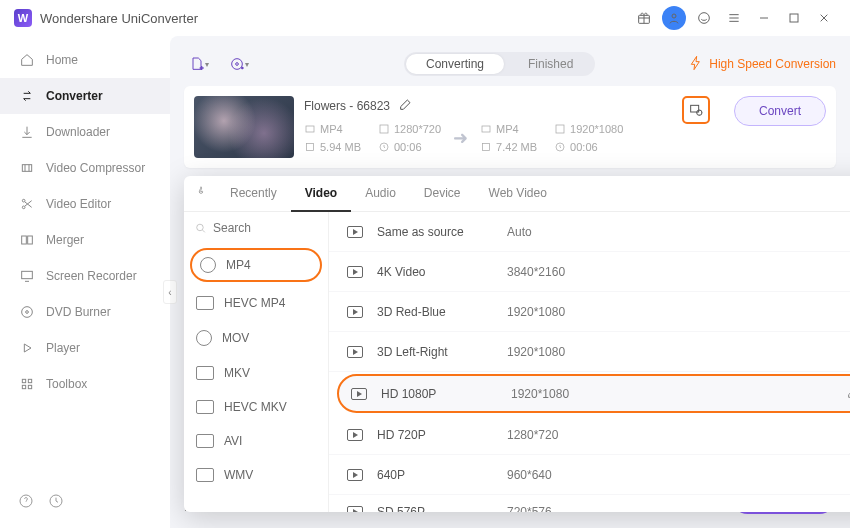  What do you see at coordinates (256, 407) in the screenshot?
I see `format-hevc-mkv: HEVC MKV` at bounding box center [256, 407].